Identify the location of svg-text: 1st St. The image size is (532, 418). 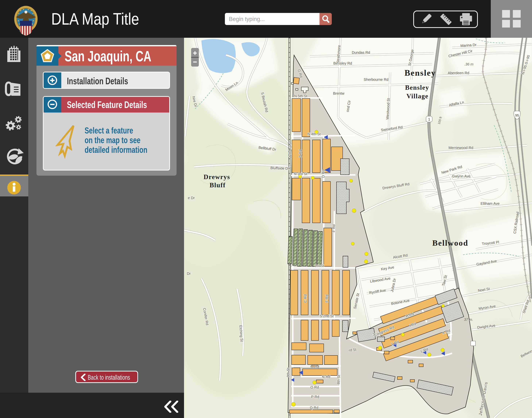
(319, 266).